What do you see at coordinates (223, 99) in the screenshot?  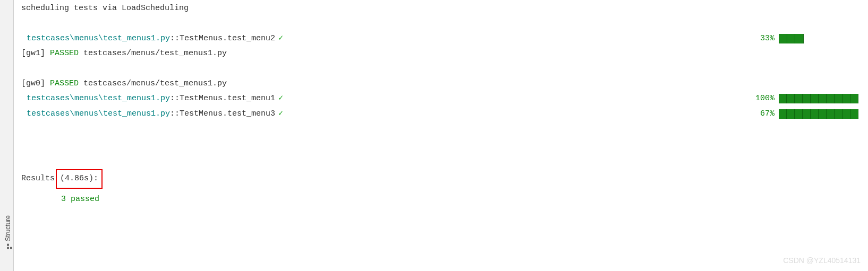 I see `test-node-id: ::TestMenus.test_menu1` at bounding box center [223, 99].